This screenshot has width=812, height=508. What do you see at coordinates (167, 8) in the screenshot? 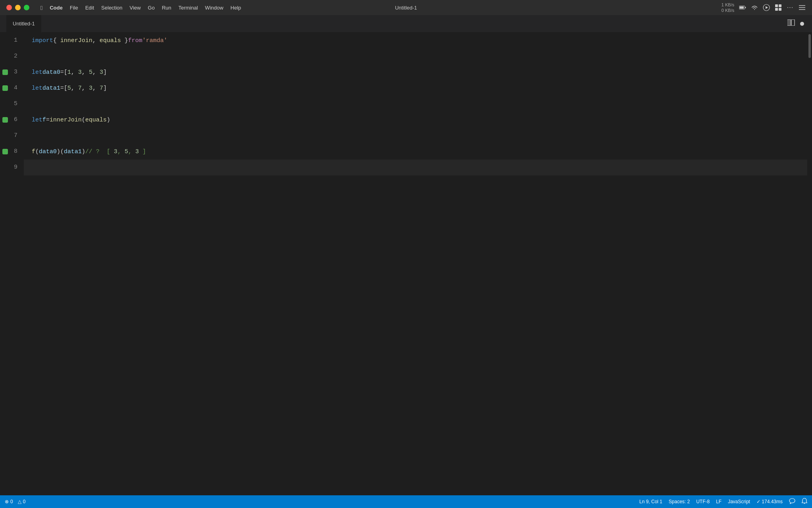
I see `menu-run: Run` at bounding box center [167, 8].